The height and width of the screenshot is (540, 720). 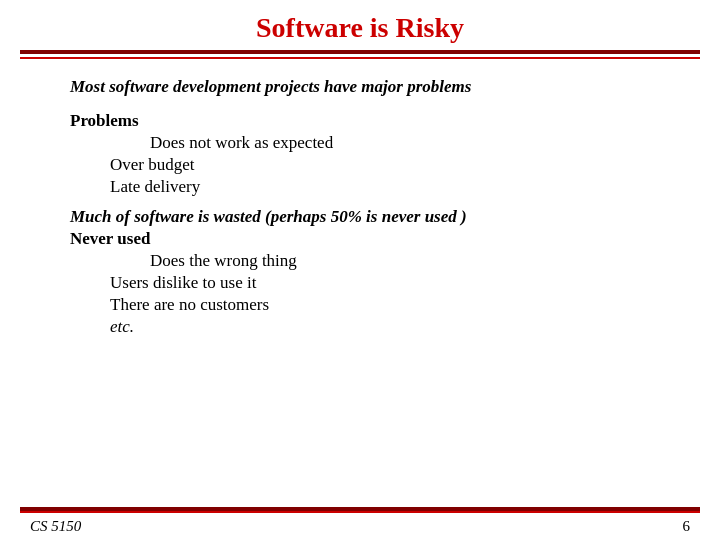 What do you see at coordinates (360, 52) in the screenshot?
I see `top-border-thick` at bounding box center [360, 52].